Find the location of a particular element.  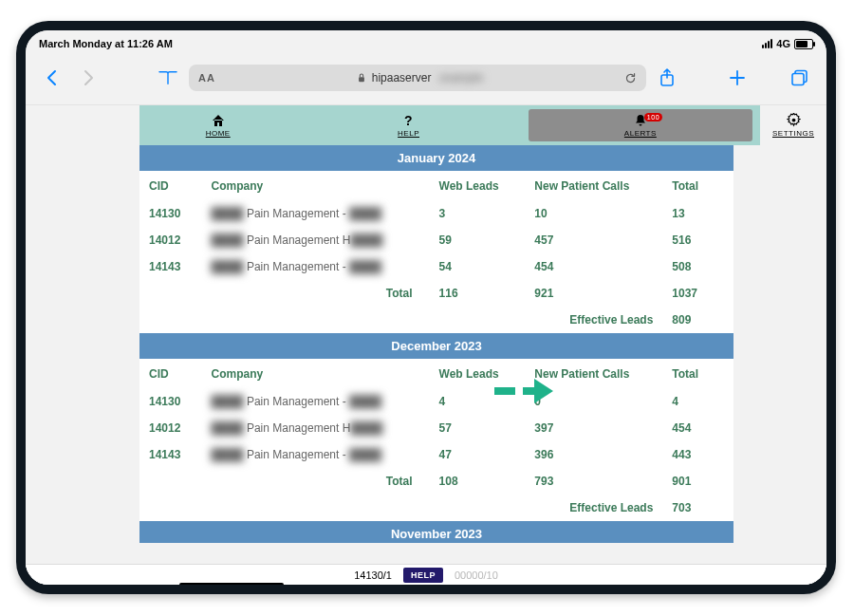

cell-cid: 14130 is located at coordinates (171, 401).